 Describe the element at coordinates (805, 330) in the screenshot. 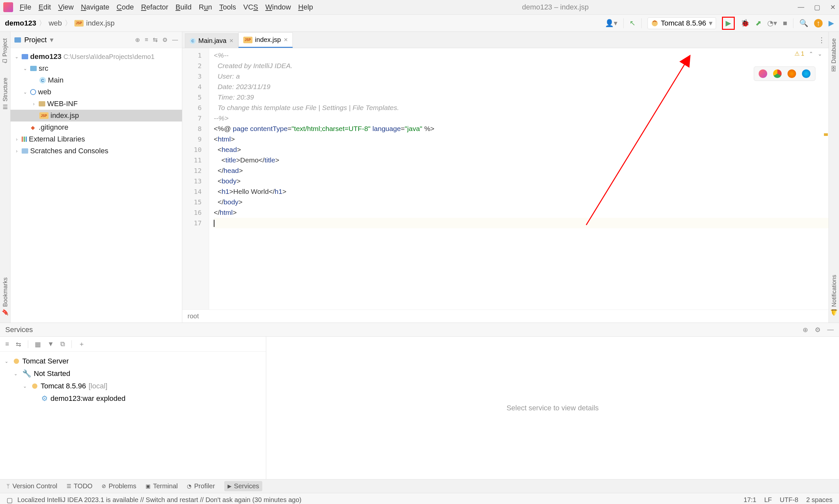

I see `services-target-icon: ⊕` at that location.